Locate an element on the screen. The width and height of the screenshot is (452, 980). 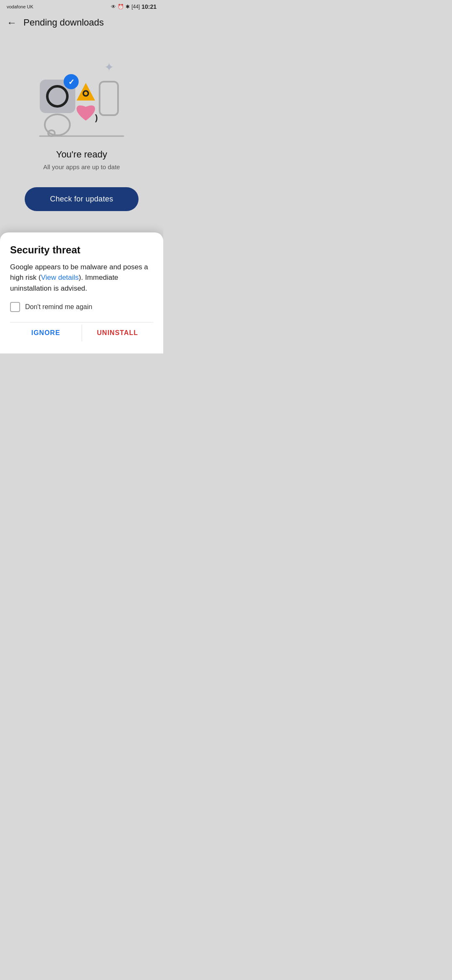
eye-icon: 👁 is located at coordinates (113, 7).